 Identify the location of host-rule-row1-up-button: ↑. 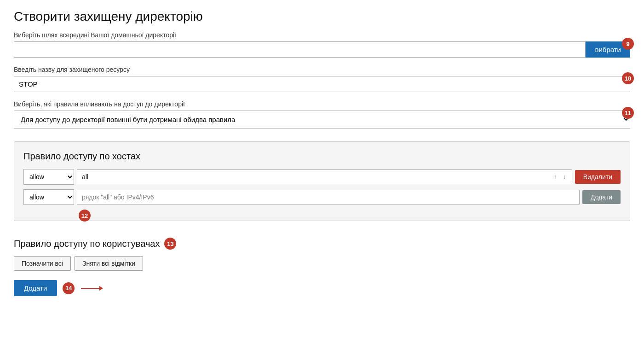
(555, 177).